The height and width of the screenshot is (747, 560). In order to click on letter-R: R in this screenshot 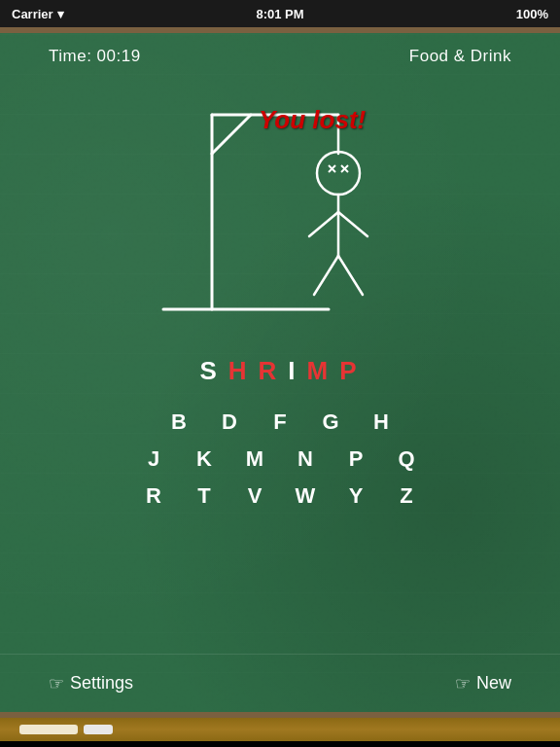, I will do `click(154, 496)`.